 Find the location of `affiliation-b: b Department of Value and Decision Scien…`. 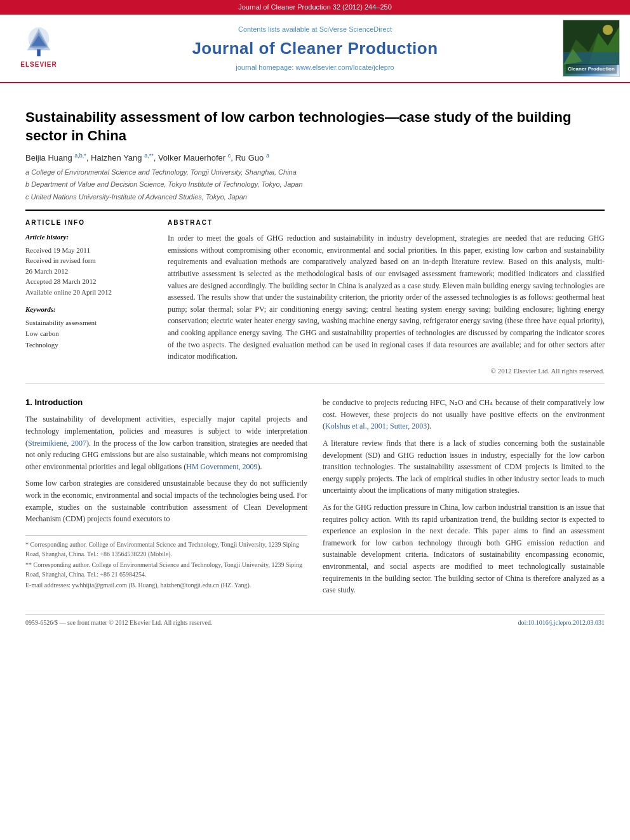

affiliation-b: b Department of Value and Decision Scien… is located at coordinates (315, 184).